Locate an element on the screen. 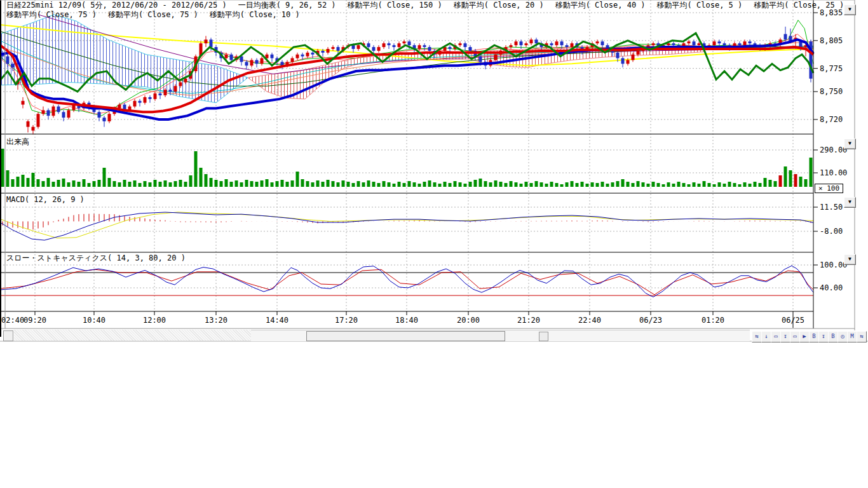 Image resolution: width=868 pixels, height=488 pixels. legend-item: 移動平均( Close, 75 ) is located at coordinates (153, 15).